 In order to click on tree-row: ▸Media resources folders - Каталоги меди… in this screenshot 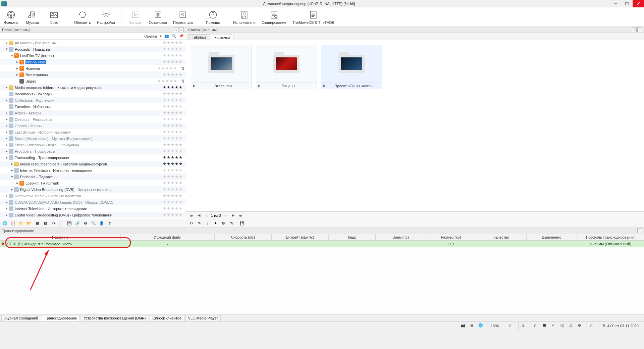, I will do `click(93, 87)`.